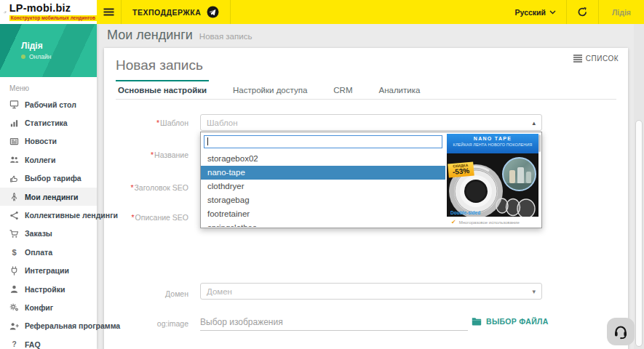 This screenshot has width=644, height=349. What do you see at coordinates (15, 179) in the screenshot?
I see `tariff-icon` at bounding box center [15, 179].